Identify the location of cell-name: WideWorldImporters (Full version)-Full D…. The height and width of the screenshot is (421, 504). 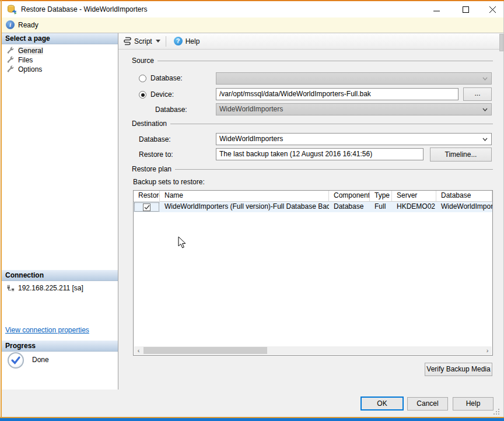
(244, 207).